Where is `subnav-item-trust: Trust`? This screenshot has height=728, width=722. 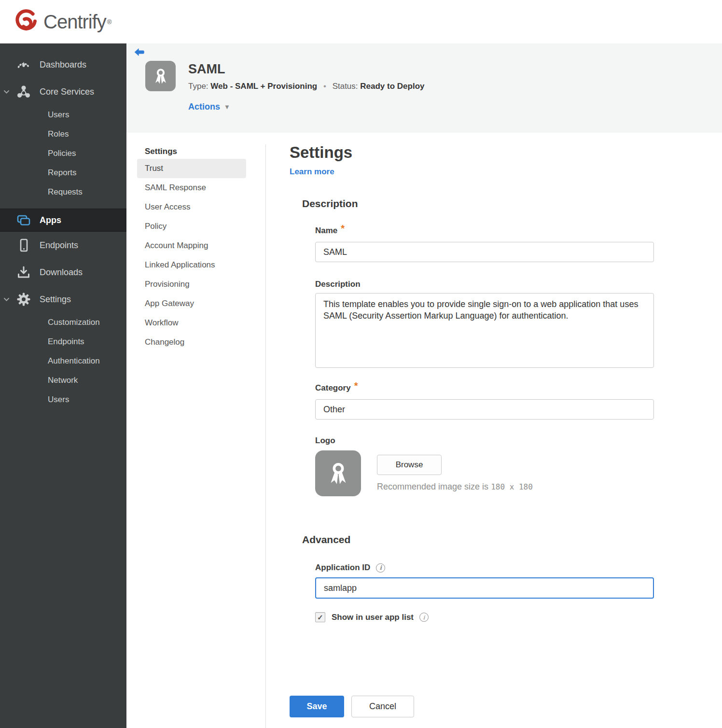 subnav-item-trust: Trust is located at coordinates (192, 168).